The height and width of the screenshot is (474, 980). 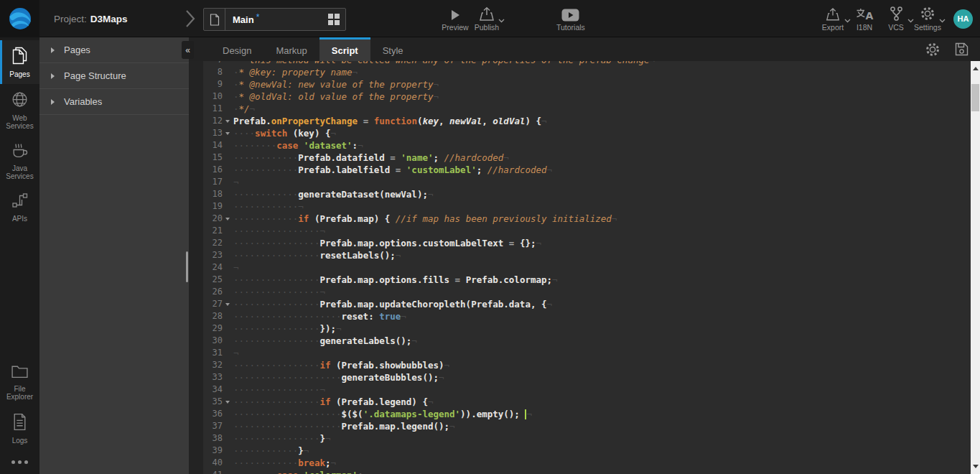 What do you see at coordinates (83, 102) in the screenshot?
I see `panel-section-label: Variables` at bounding box center [83, 102].